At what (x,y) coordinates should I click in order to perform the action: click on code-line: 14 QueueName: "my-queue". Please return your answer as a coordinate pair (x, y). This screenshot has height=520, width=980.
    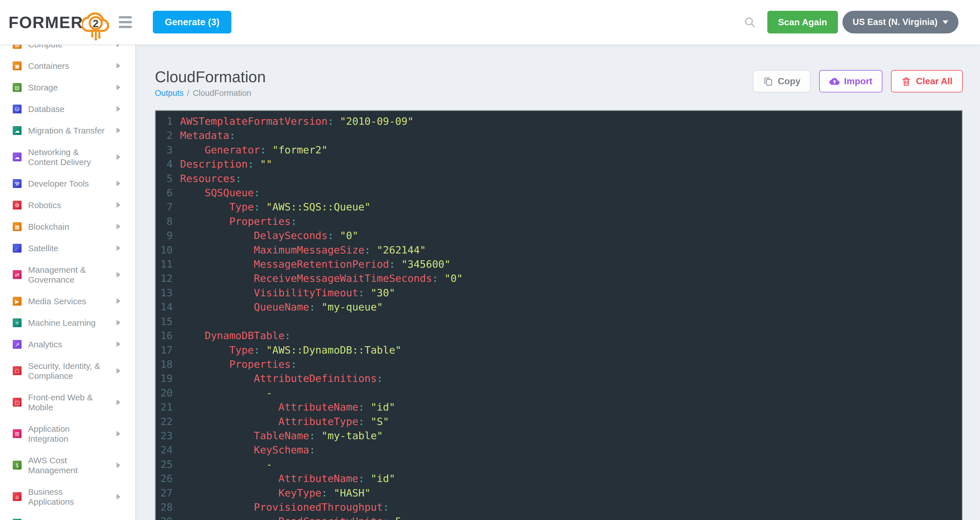
    Looking at the image, I should click on (558, 307).